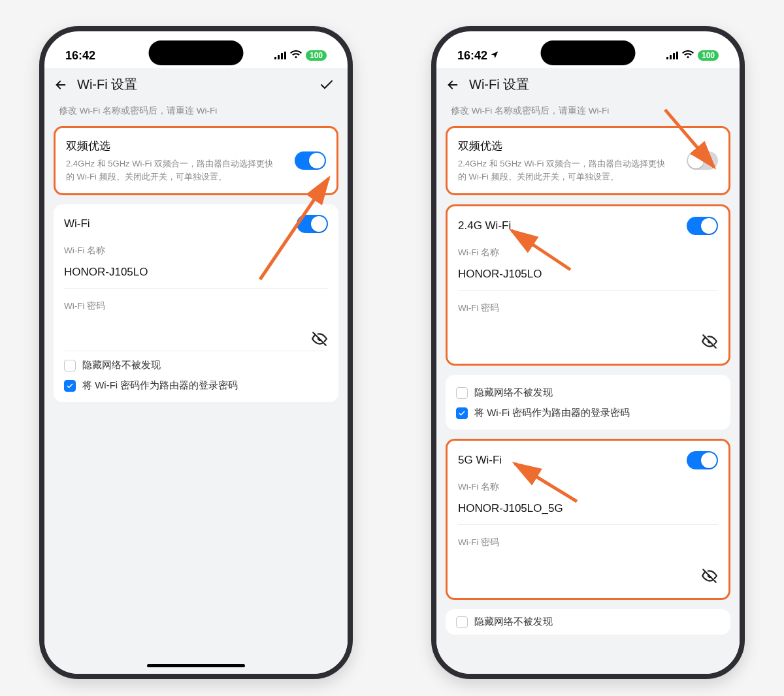 This screenshot has width=784, height=696. What do you see at coordinates (327, 85) in the screenshot?
I see `confirm-icon` at bounding box center [327, 85].